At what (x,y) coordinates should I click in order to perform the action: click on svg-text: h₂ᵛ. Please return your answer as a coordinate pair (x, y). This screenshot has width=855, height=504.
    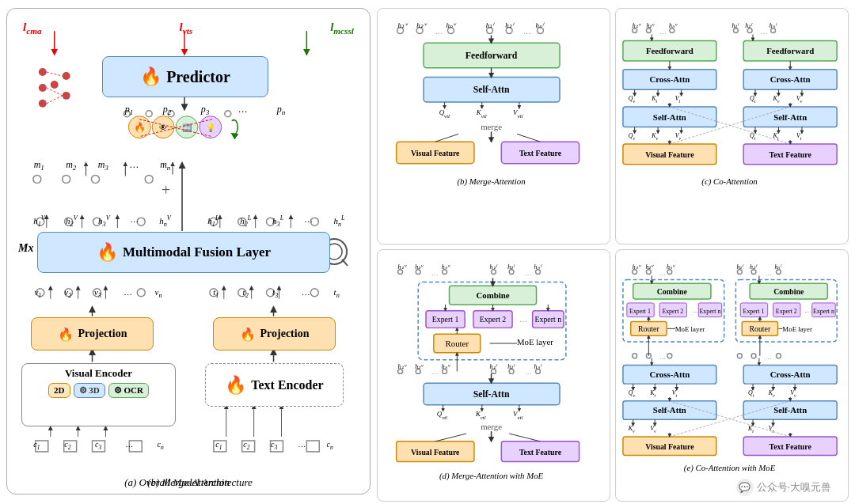
    Looking at the image, I should click on (421, 25).